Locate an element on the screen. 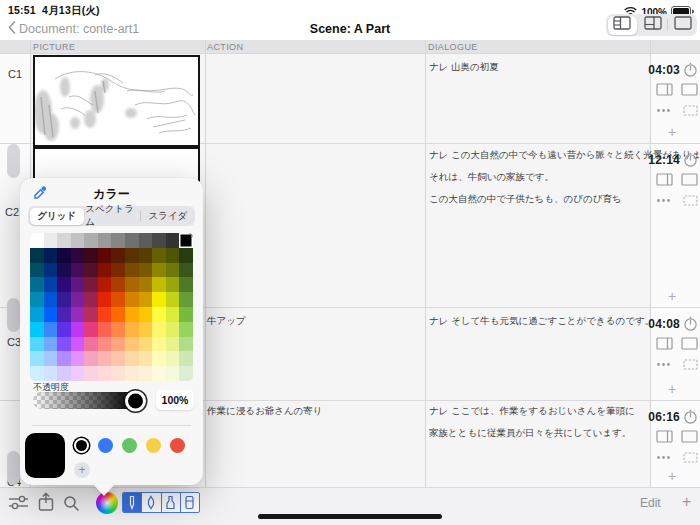 This screenshot has height=525, width=700. dialogue-cell: 家族とともに従業員が日々を共にしています。 is located at coordinates (530, 433).